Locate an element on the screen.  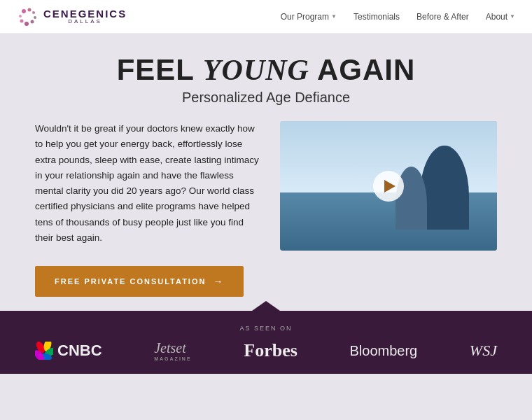
free-consultation-button: FREE PRIVATE CONSULTATION → is located at coordinates (139, 281).